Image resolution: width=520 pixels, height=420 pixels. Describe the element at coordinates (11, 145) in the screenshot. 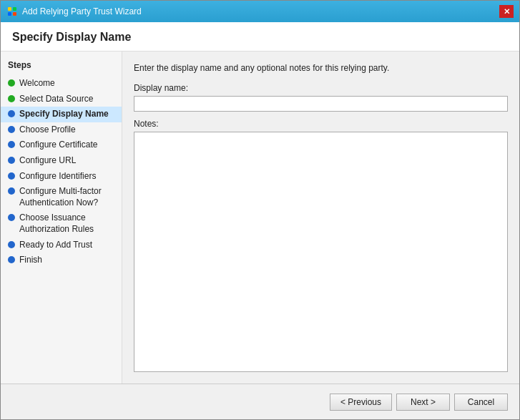

I see `step-dot-configure-certificate` at that location.